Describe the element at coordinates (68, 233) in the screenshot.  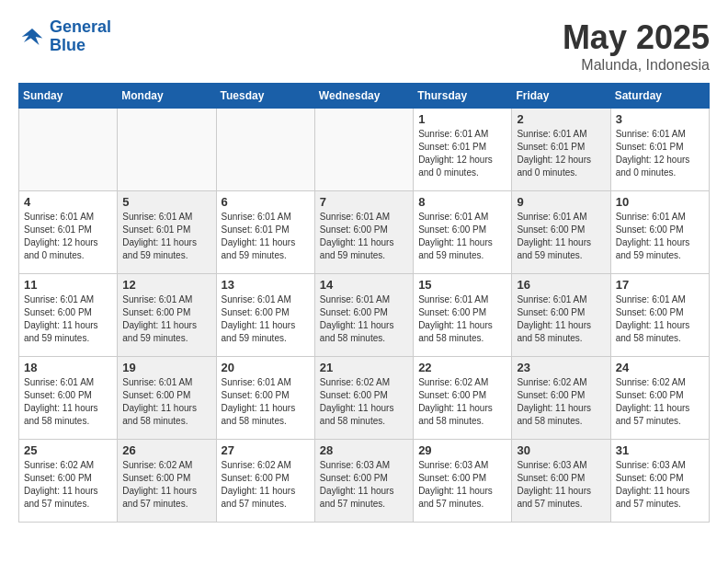
I see `calendar-cell: 4Sunrise: 6:01 AM Sunset: 6:01 PM Daylig…` at that location.